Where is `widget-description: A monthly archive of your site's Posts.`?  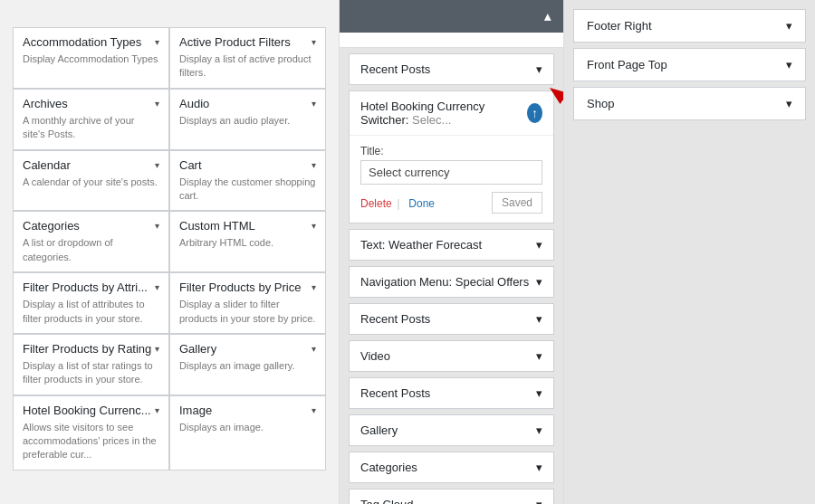
widget-description: A monthly archive of your site's Posts. is located at coordinates (91, 128).